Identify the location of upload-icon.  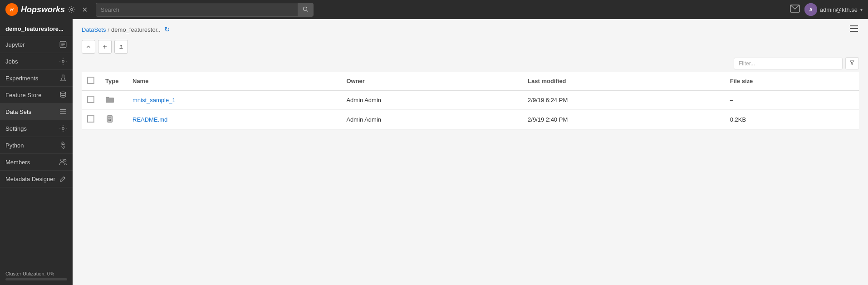
(121, 47).